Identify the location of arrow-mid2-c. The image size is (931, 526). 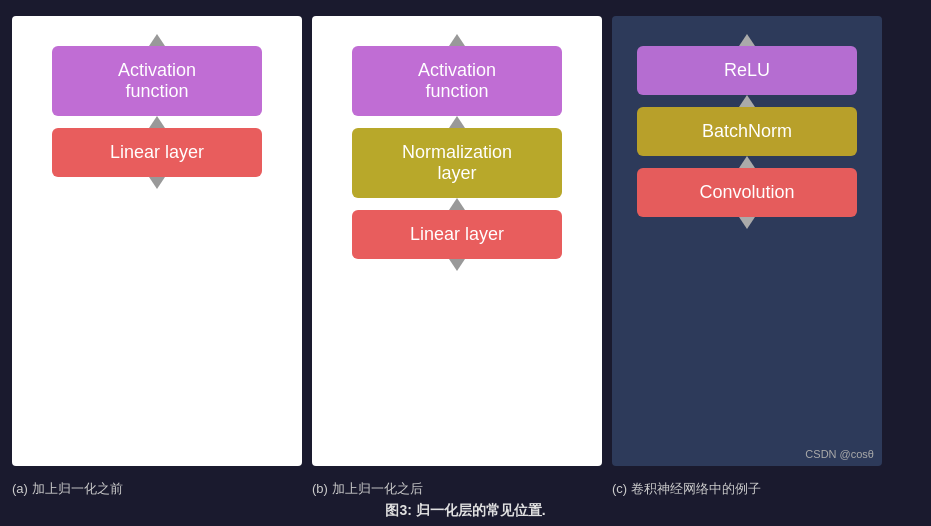
(747, 162).